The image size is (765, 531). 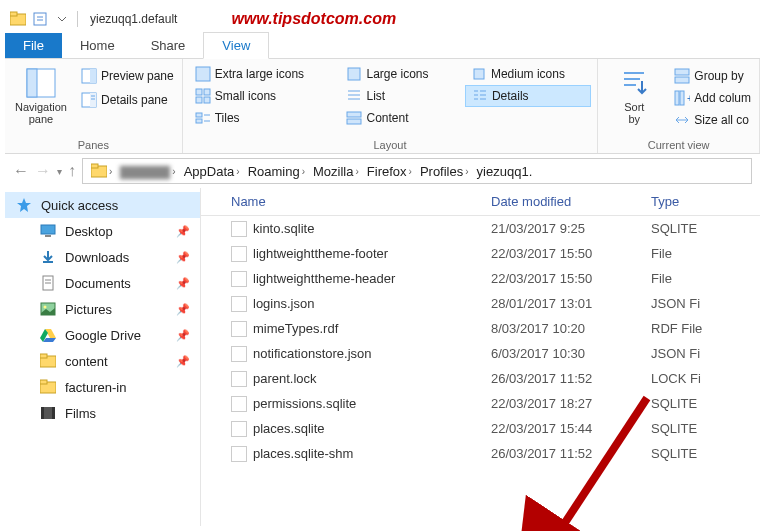 What do you see at coordinates (284, 304) in the screenshot?
I see `file-name: logins.json` at bounding box center [284, 304].